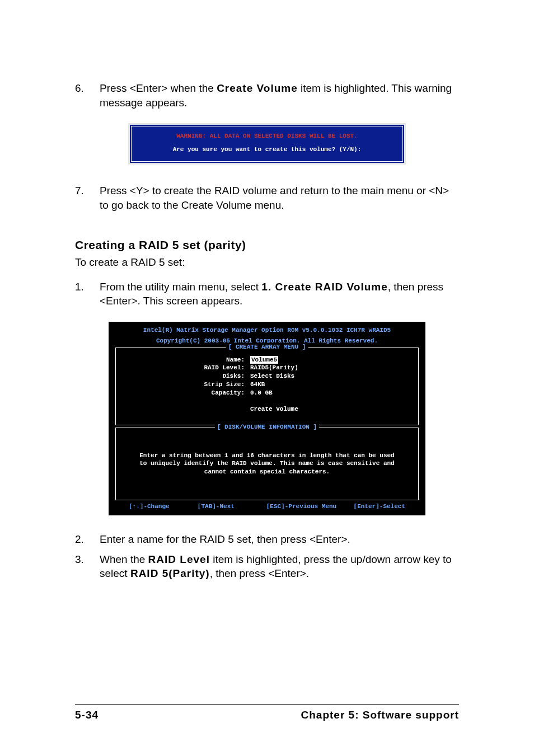 This screenshot has height=756, width=534. Describe the element at coordinates (279, 566) in the screenshot. I see `step-text: When the RAID Level item is highlighted,…` at that location.